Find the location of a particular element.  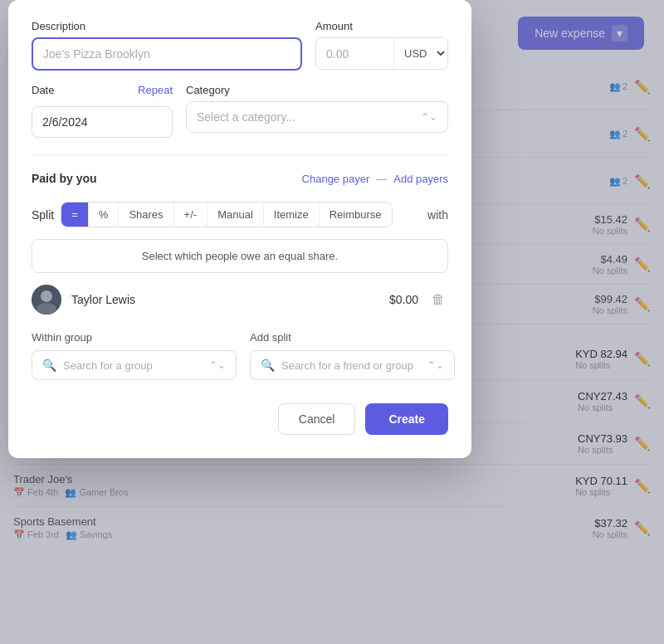

date-group: Date Repeat is located at coordinates (102, 111).